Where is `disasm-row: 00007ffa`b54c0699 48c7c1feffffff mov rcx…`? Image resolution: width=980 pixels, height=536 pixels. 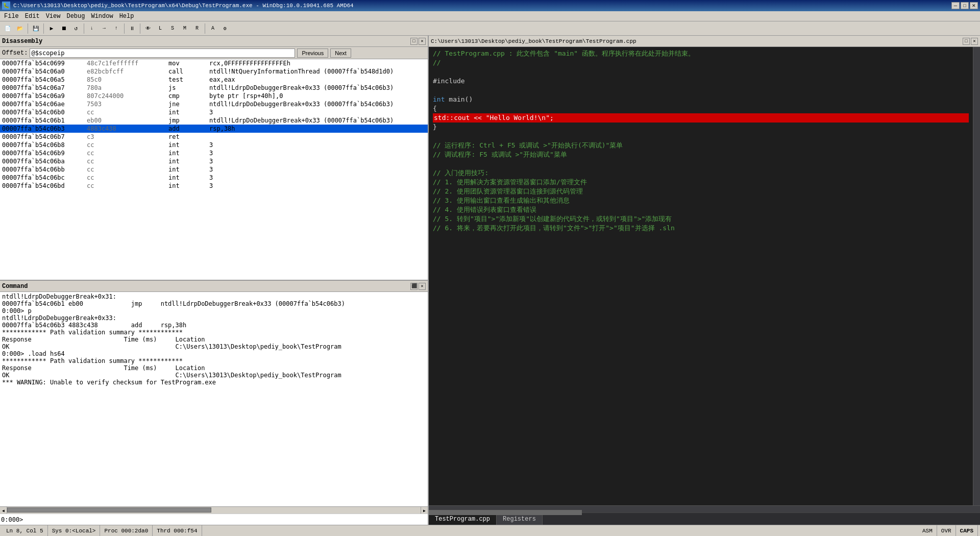
disasm-row: 00007ffa`b54c0699 48c7c1feffffff mov rcx… is located at coordinates (214, 63).